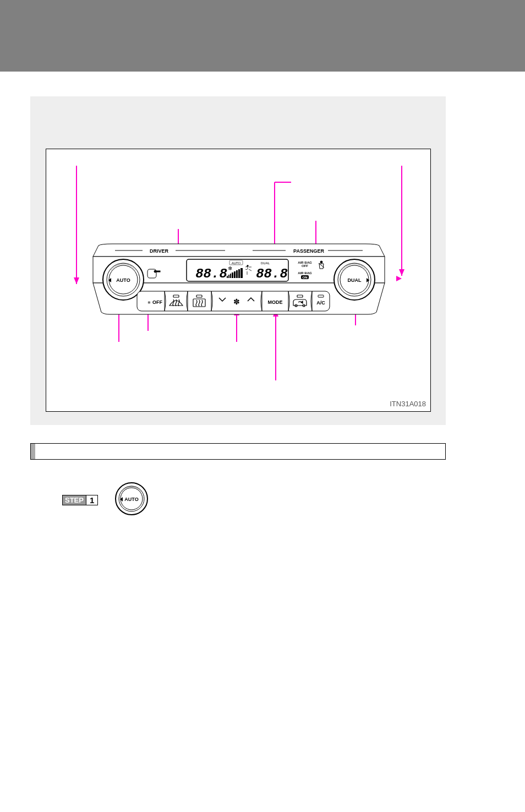 Image resolution: width=525 pixels, height=812 pixels. I want to click on step-badge: STEP 1, so click(80, 500).